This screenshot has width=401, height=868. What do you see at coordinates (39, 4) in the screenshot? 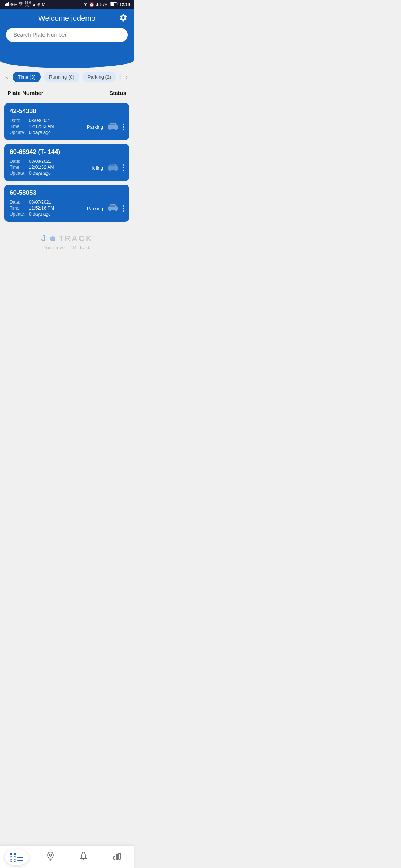
I see `whatsapp-icon: ◎` at bounding box center [39, 4].